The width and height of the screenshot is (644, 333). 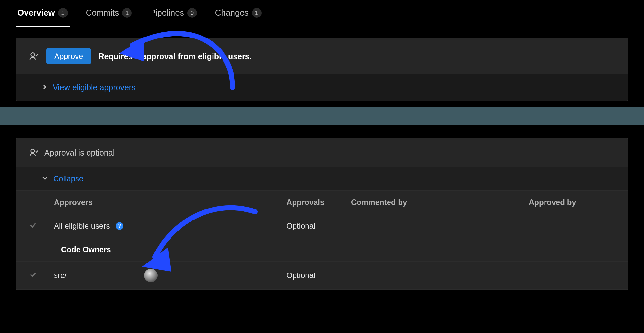 I want to click on tab-changes: Changes 1, so click(x=238, y=17).